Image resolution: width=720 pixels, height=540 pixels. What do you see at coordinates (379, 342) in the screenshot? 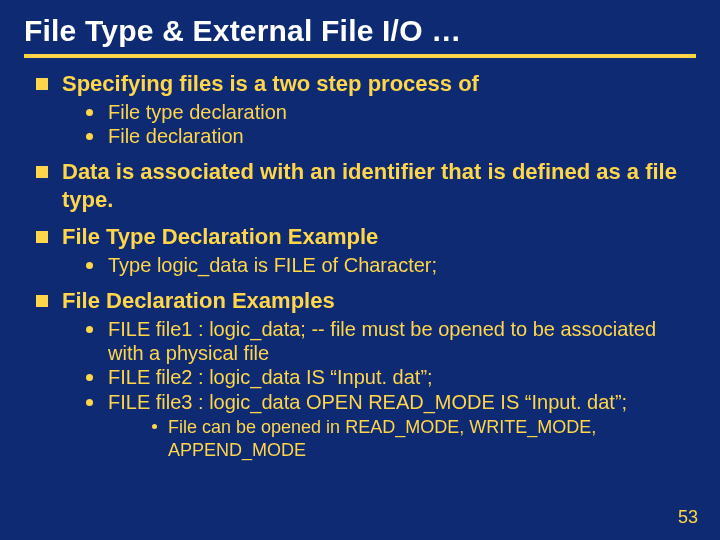
I see `sub-bullet-item: FILE file1 : logic_data; -- file must be…` at bounding box center [379, 342].